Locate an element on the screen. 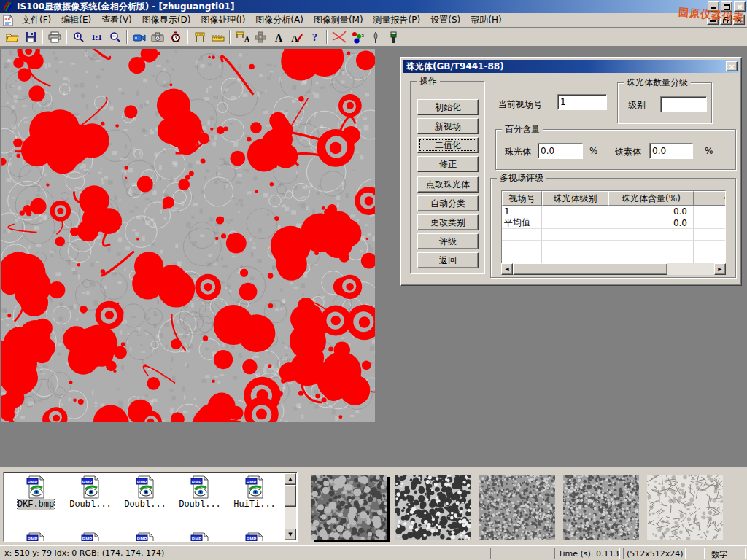  save-file-icon is located at coordinates (31, 37).